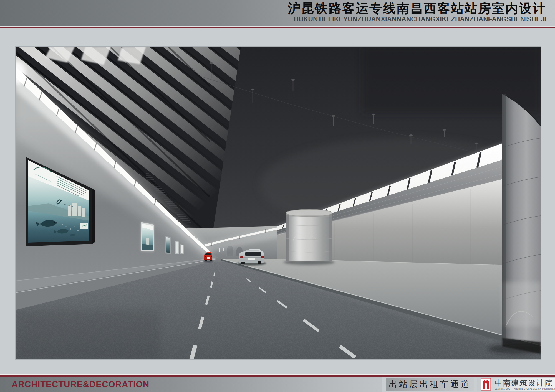 The image size is (555, 392). Describe the element at coordinates (278, 28) in the screenshot. I see `header-divider-red` at that location.